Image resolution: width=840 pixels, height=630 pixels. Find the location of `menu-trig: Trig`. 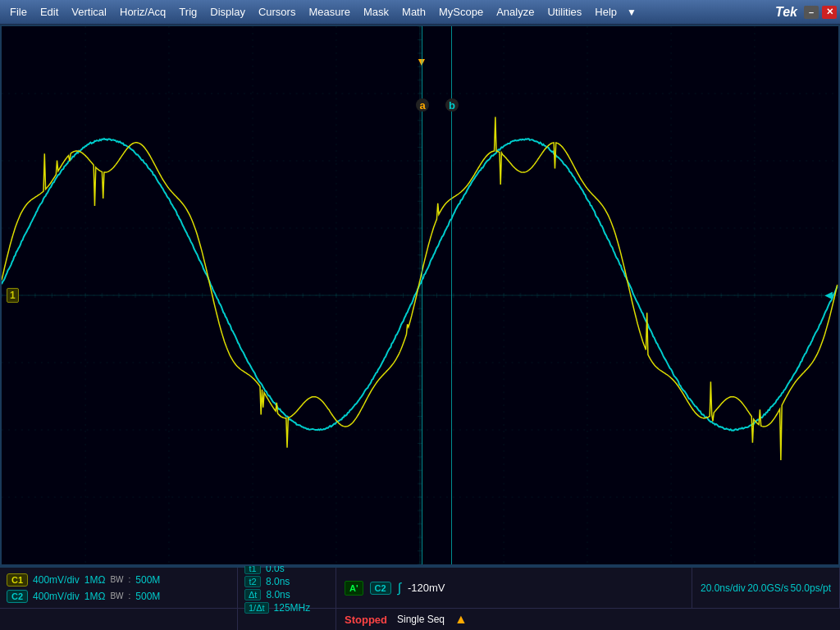

menu-trig: Trig is located at coordinates (188, 11).